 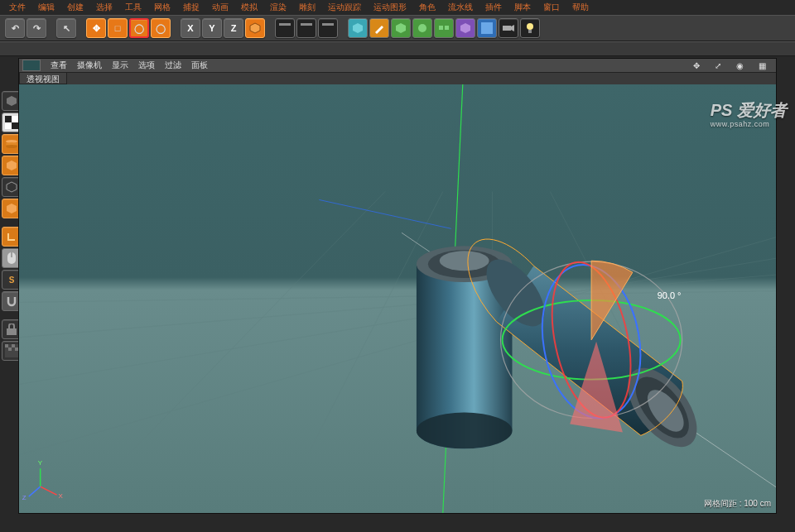 What do you see at coordinates (139, 28) in the screenshot?
I see `rotate-icon: ◯` at bounding box center [139, 28].